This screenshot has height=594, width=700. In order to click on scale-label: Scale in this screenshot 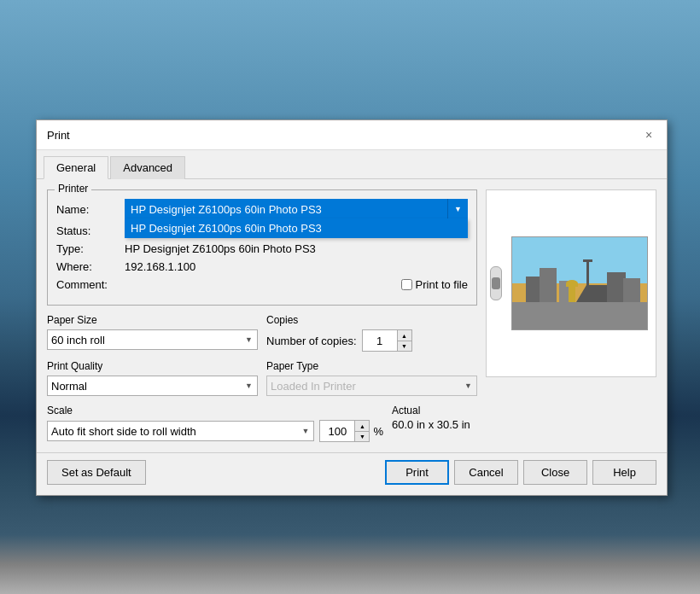, I will do `click(215, 411)`.